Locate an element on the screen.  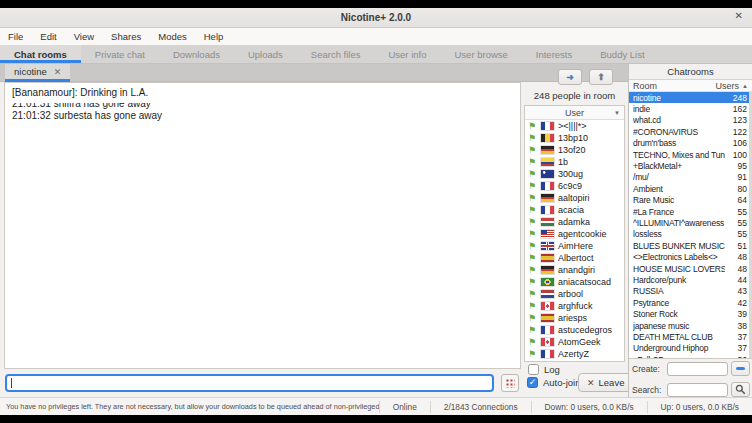
user-row: ⚑ 13bp10 is located at coordinates (574, 138).